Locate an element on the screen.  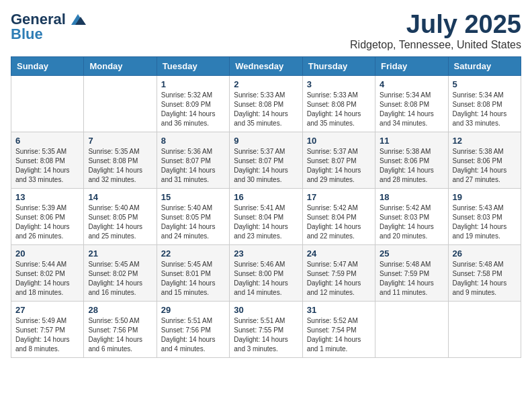
day-number: 15 is located at coordinates (193, 197).